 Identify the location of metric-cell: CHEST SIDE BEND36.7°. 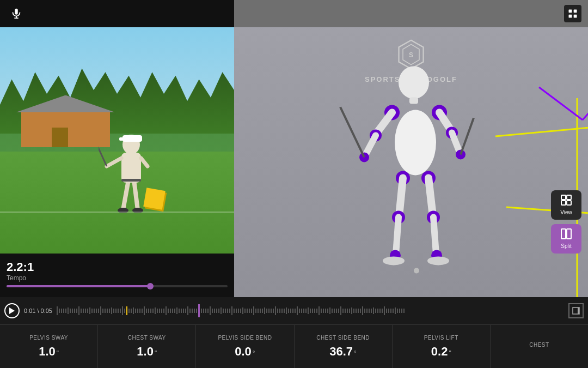
(344, 347).